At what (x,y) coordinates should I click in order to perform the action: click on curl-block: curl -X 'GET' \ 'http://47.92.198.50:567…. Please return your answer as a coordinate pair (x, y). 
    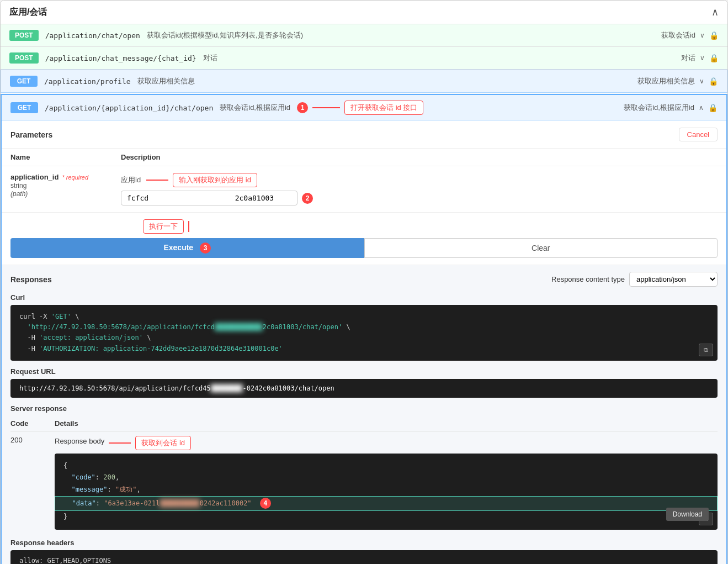
    Looking at the image, I should click on (364, 333).